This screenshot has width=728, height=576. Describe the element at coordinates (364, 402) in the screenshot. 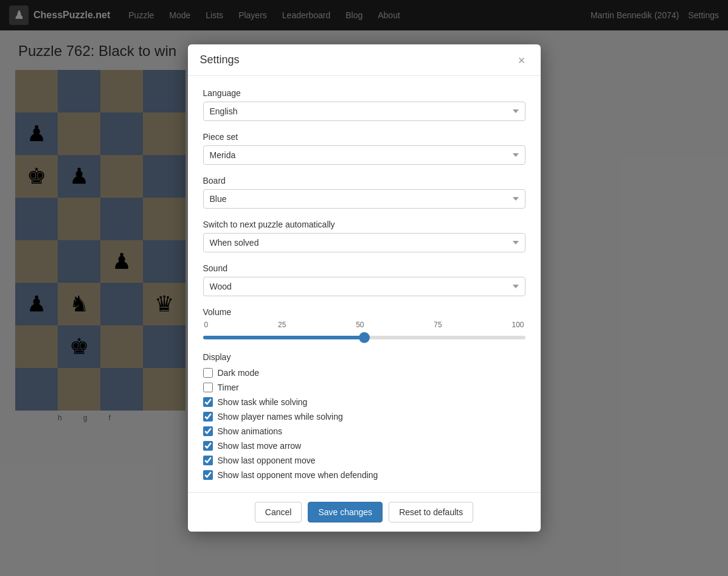

I see `checkbox-show-task: Show task while solving` at that location.